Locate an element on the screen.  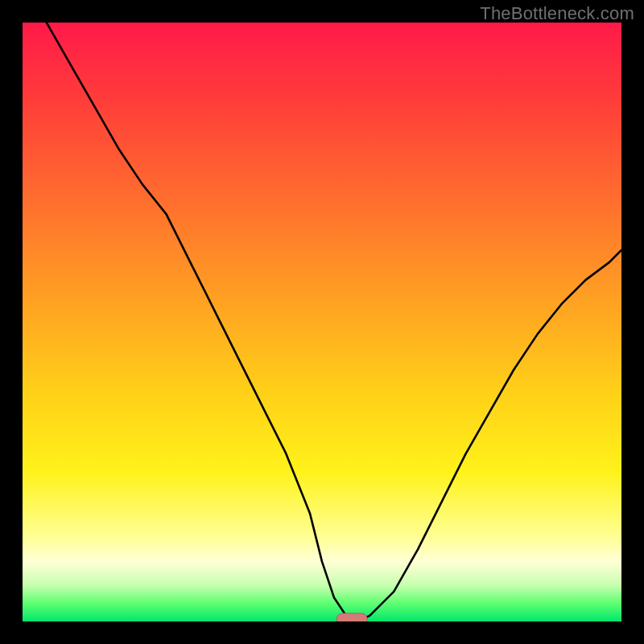
watermark-text: TheBottleneck.com is located at coordinates (557, 14).